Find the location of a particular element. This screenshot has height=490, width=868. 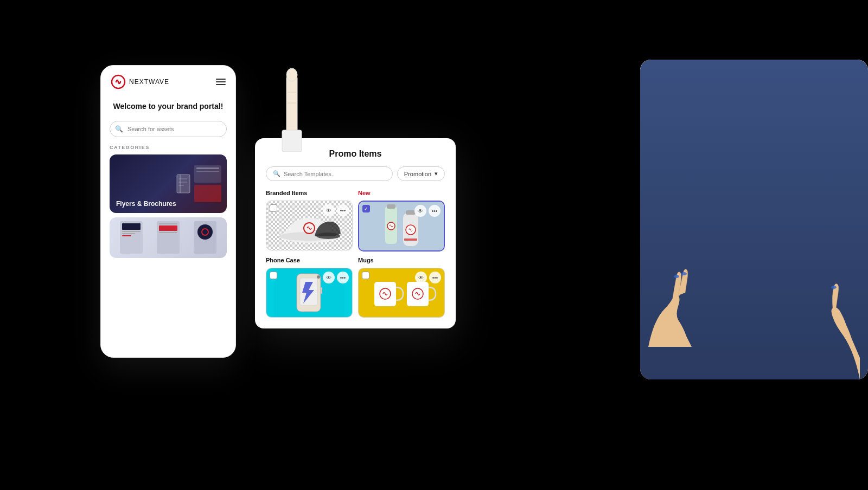

paper-stack is located at coordinates (208, 184).